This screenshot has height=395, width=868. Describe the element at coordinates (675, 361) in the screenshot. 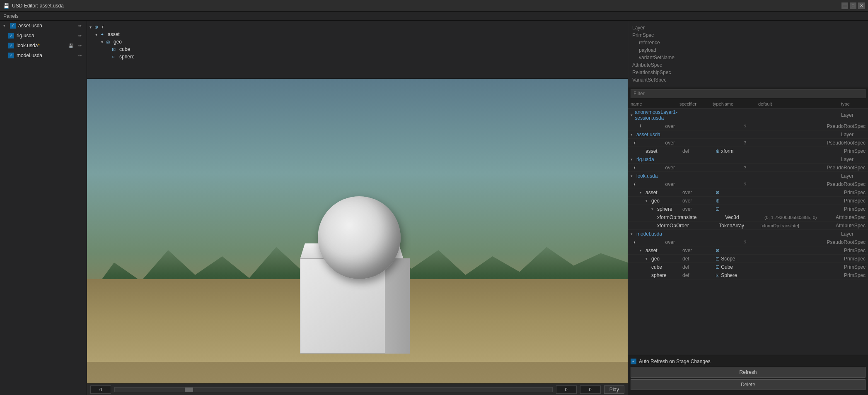

I see `auto-refresh-label: Auto Refresh on Stage Changes` at that location.